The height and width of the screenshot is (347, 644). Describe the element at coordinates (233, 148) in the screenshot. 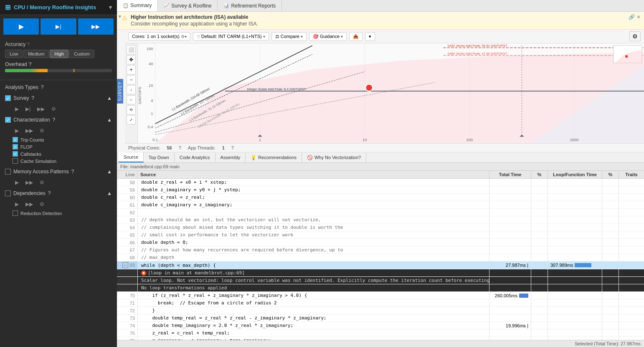

I see `app-threads-help: ?` at that location.